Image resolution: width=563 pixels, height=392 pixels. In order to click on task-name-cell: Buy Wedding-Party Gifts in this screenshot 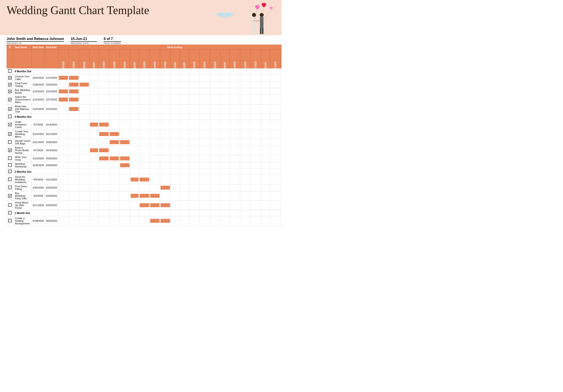, I will do `click(23, 196)`.